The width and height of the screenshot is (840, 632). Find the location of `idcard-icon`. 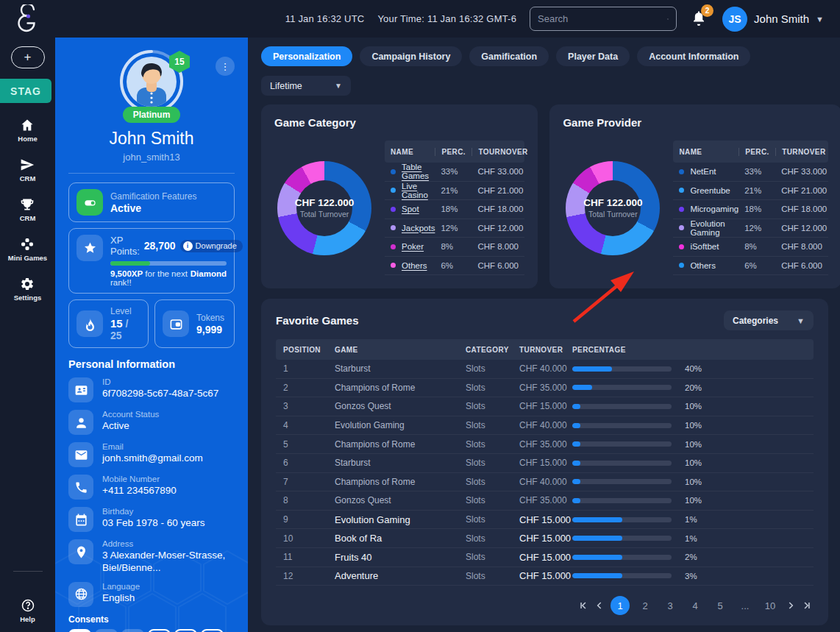

idcard-icon is located at coordinates (81, 390).